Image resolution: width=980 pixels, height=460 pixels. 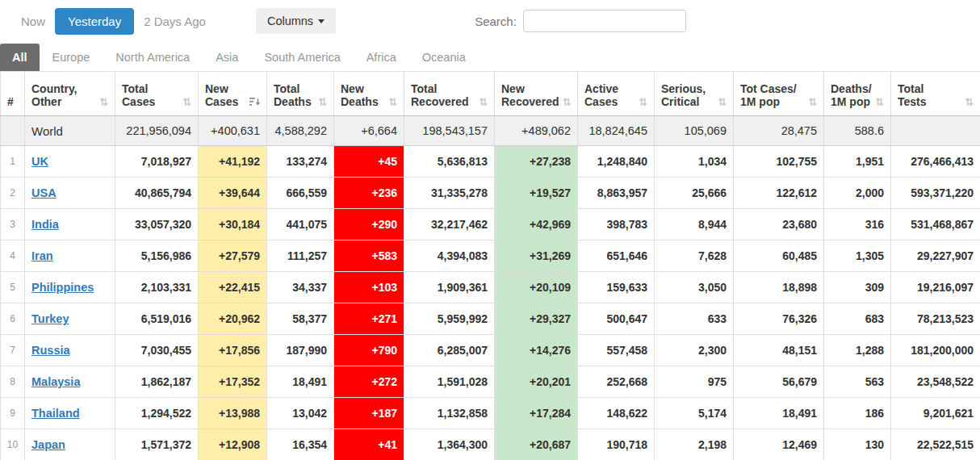 What do you see at coordinates (44, 193) in the screenshot?
I see `country-link: USA` at bounding box center [44, 193].